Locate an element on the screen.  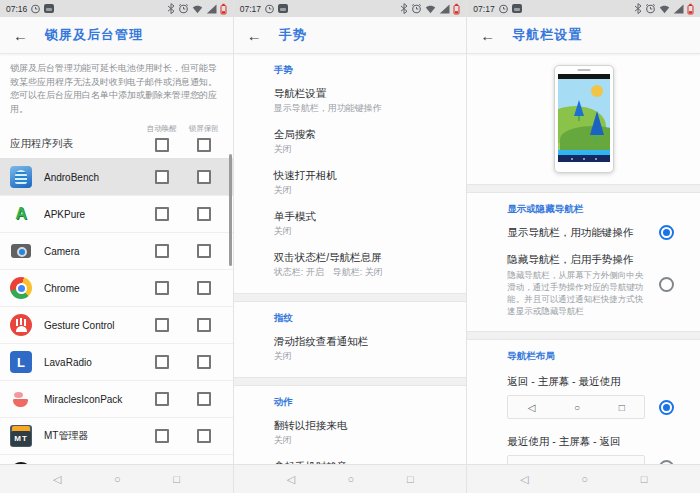
radio-hide-navbar is located at coordinates (666, 284).